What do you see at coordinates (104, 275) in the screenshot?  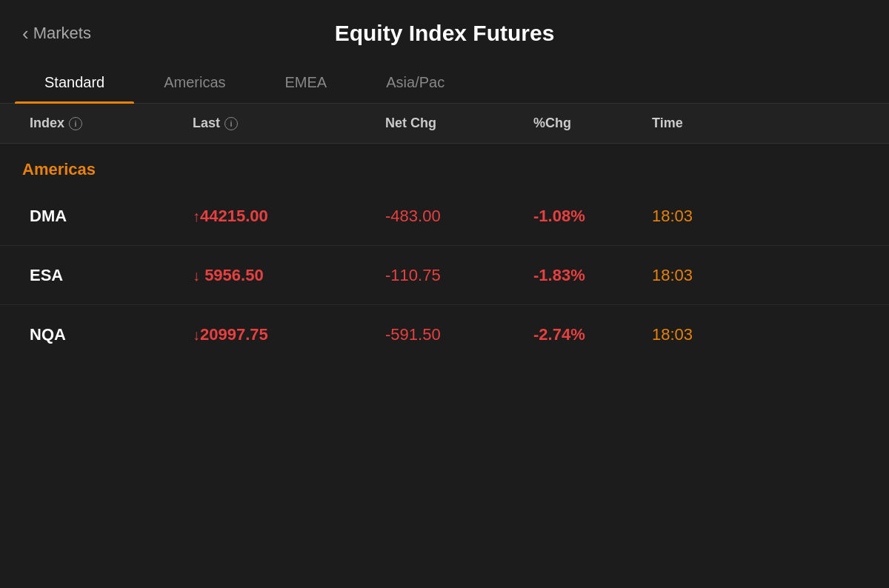 I see `cell-index-esa: ESA` at bounding box center [104, 275].